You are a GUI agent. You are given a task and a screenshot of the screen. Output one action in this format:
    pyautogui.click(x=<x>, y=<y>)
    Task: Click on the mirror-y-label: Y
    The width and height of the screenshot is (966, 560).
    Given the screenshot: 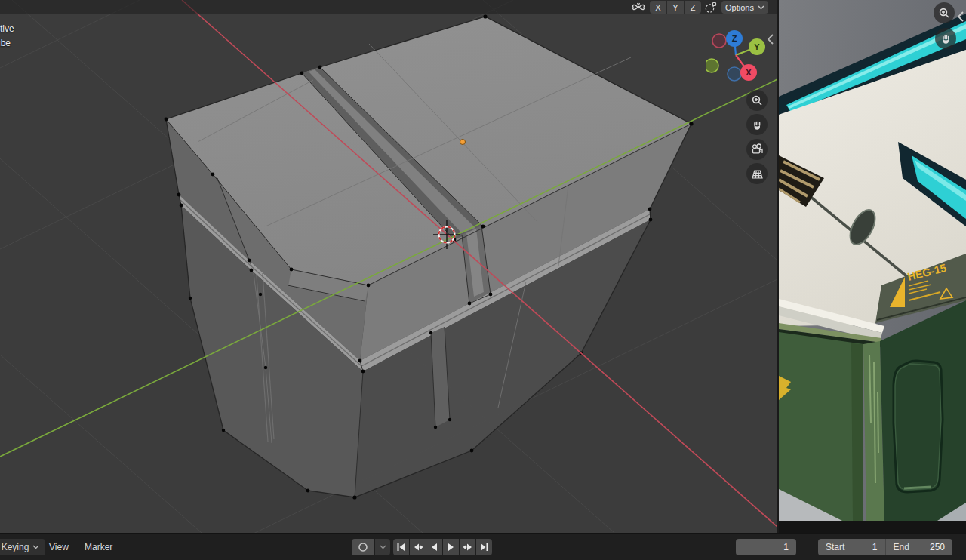 What is the action you would take?
    pyautogui.click(x=675, y=8)
    